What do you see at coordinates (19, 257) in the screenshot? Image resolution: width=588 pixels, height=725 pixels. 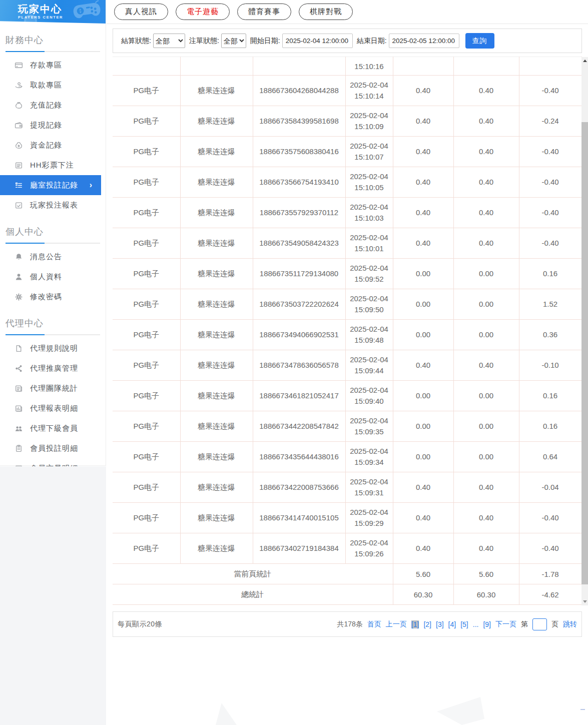 I see `bell-icon` at bounding box center [19, 257].